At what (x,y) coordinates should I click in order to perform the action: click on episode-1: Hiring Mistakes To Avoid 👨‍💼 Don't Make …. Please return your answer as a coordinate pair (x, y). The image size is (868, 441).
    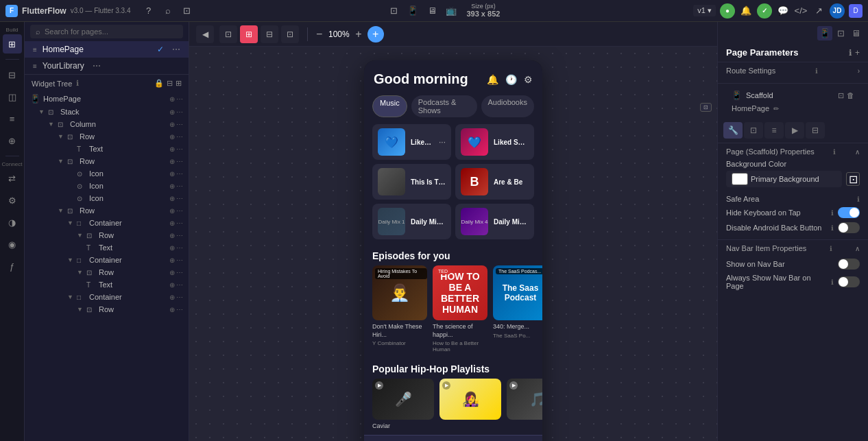
    Looking at the image, I should click on (400, 309).